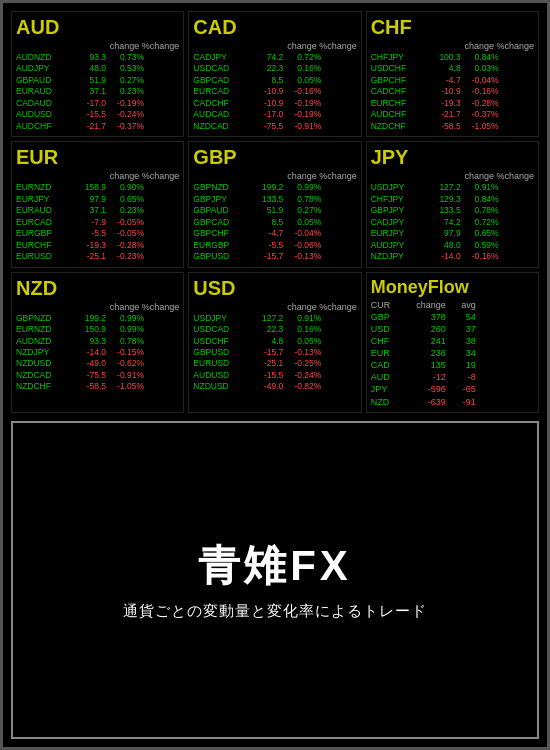  Describe the element at coordinates (461, 353) in the screenshot. I see `mf-avg-val: 34` at that location.